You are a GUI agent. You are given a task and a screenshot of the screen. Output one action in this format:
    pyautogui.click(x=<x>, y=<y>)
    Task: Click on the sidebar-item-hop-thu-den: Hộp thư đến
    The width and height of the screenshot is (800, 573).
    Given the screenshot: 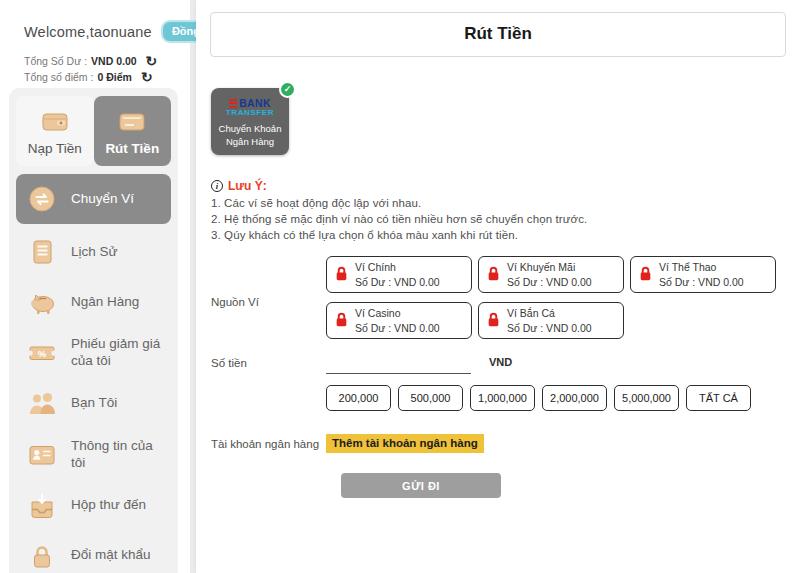 What is the action you would take?
    pyautogui.click(x=94, y=506)
    